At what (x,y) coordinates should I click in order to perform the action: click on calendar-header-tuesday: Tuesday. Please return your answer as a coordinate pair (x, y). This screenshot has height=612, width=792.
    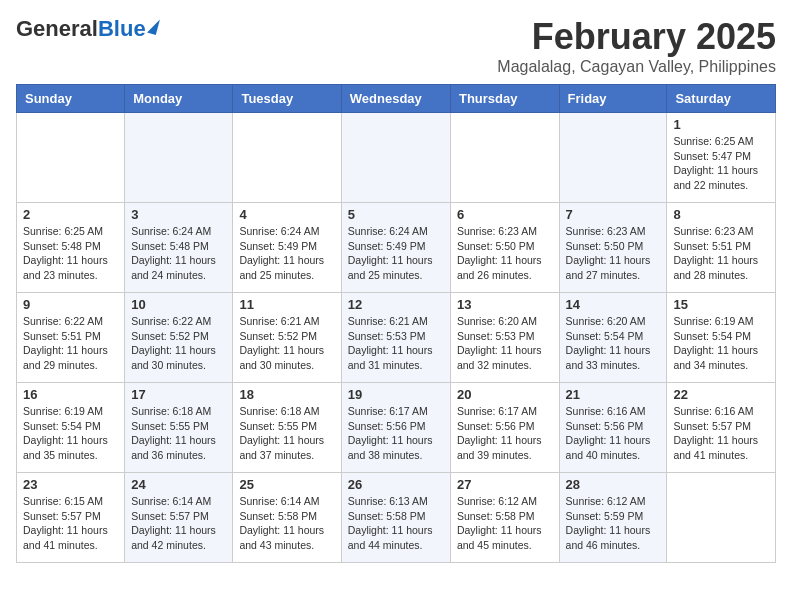
    Looking at the image, I should click on (287, 99).